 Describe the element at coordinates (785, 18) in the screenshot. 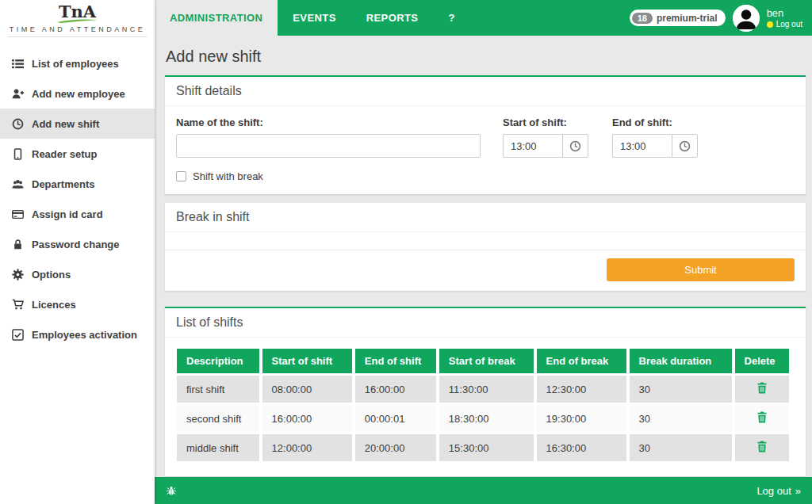

I see `user-block: ben Log out` at that location.